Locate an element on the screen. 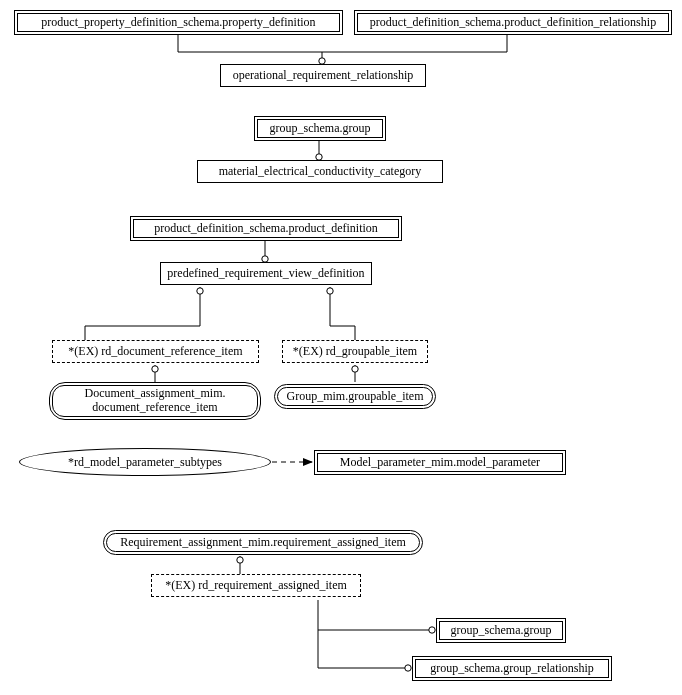 Image resolution: width=682 pixels, height=695 pixels. entity-label: material_electrical_conductivity_categor… is located at coordinates (320, 171).